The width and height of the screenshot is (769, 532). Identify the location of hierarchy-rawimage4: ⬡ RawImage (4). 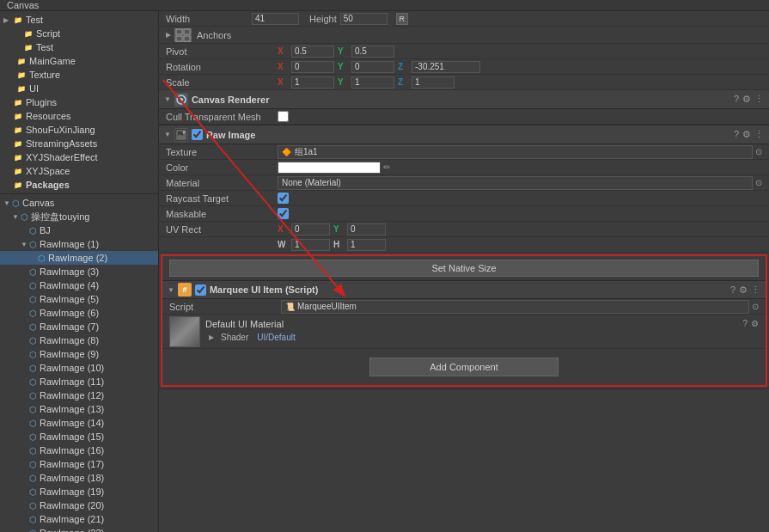
(79, 285).